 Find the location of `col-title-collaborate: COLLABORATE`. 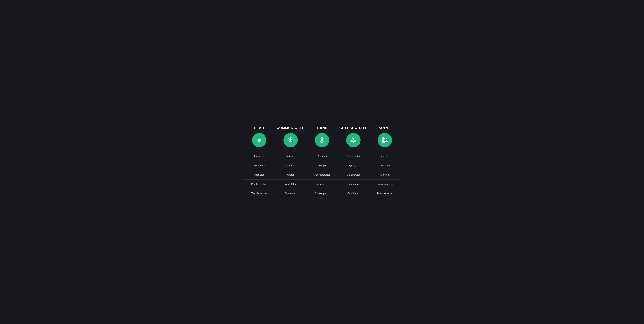

col-title-collaborate: COLLABORATE is located at coordinates (354, 128).